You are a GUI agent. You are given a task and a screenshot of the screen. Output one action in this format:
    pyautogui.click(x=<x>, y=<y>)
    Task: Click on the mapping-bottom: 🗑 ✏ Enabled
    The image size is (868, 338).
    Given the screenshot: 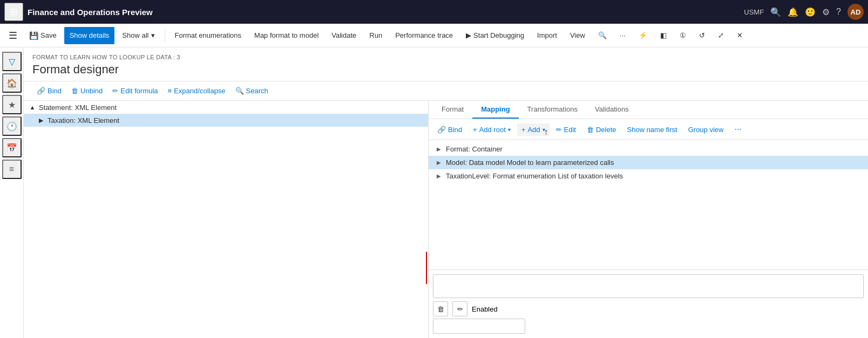 What is the action you would take?
    pyautogui.click(x=648, y=304)
    